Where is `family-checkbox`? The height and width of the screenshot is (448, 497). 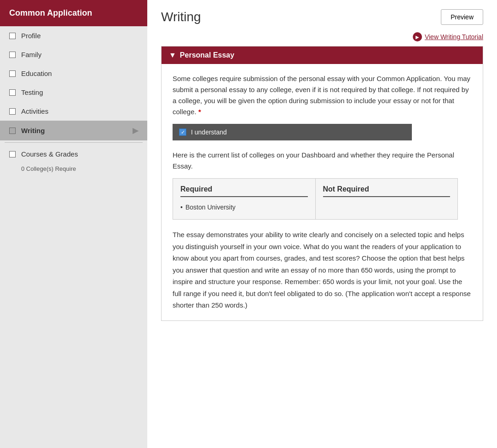
family-checkbox is located at coordinates (12, 55).